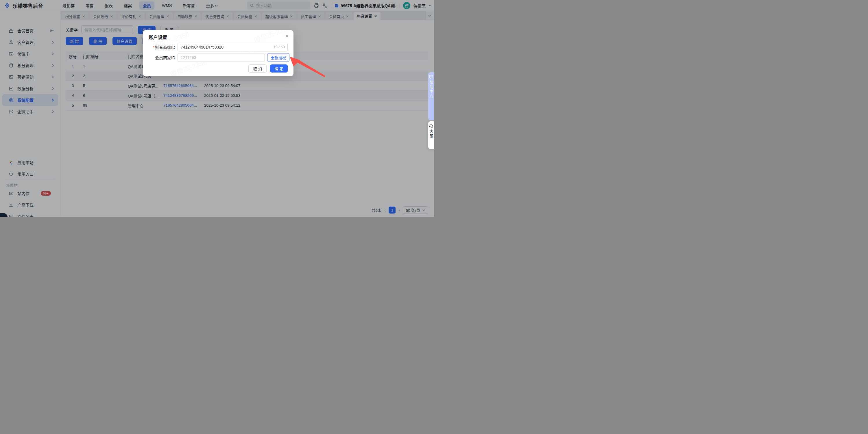 The image size is (868, 434). I want to click on member-merchant-id-wrap, so click(221, 58).